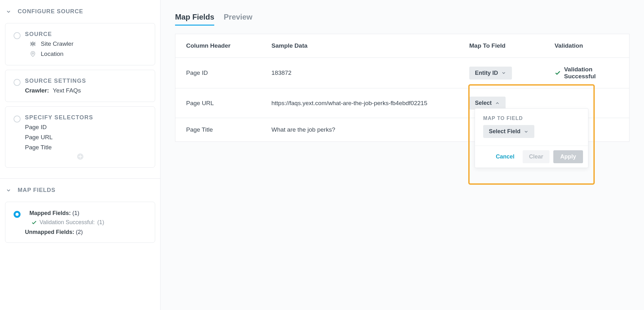 The image size is (644, 310). I want to click on cell-sample-data: 183872, so click(360, 73).